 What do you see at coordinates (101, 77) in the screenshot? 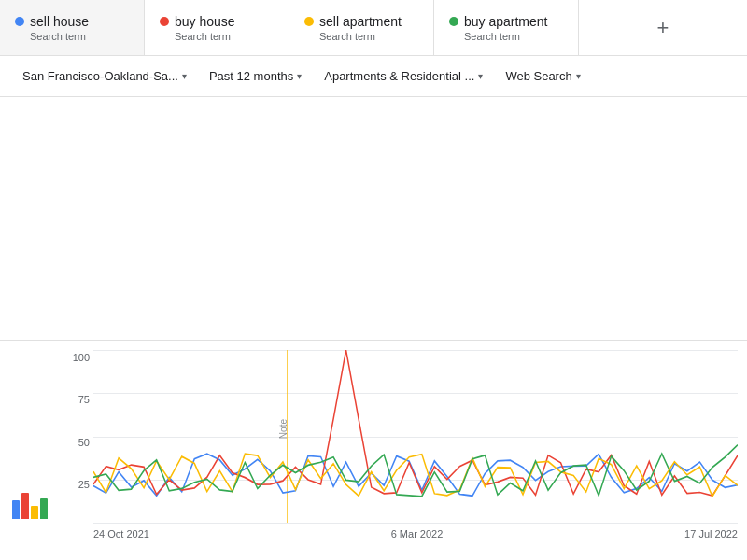
I see `filter-label: San Francisco-Oakland-Sa...` at bounding box center [101, 77].